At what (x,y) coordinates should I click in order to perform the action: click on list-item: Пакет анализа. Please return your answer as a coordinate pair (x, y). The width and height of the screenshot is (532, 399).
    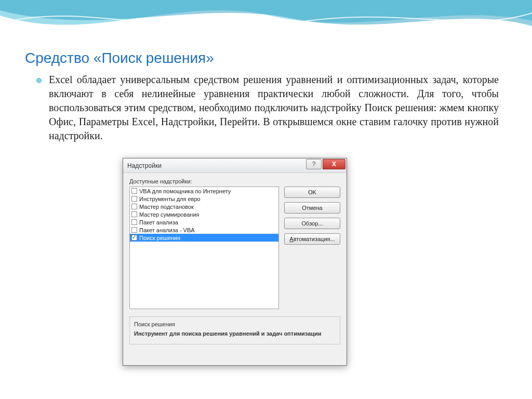
    Looking at the image, I should click on (204, 222).